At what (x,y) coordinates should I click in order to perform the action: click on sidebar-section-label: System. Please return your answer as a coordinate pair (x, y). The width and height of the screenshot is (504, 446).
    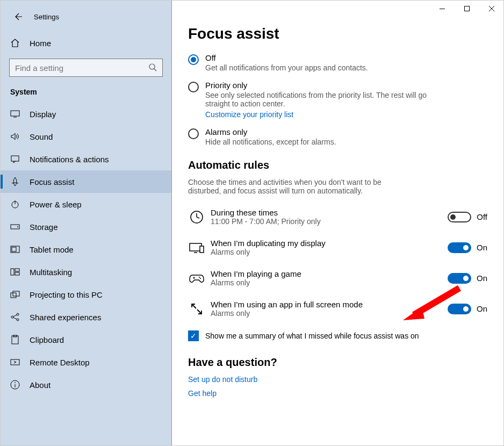
    Looking at the image, I should click on (86, 94).